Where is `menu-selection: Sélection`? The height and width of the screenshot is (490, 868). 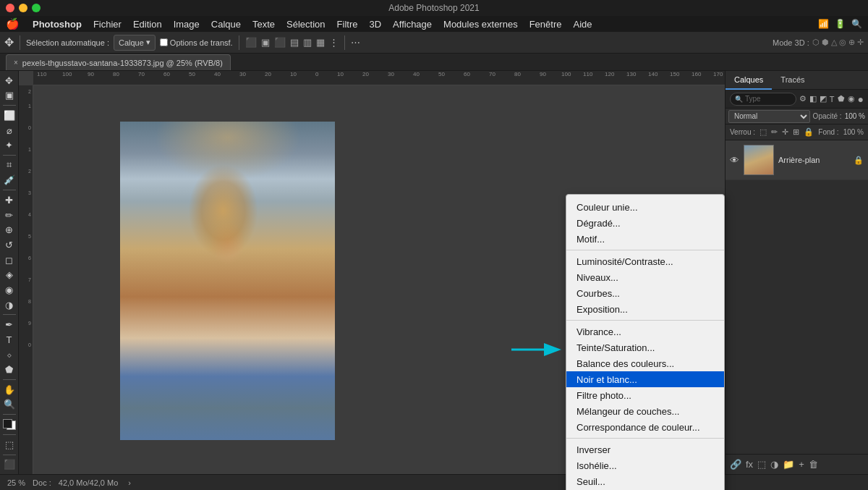
menu-selection: Sélection is located at coordinates (305, 24).